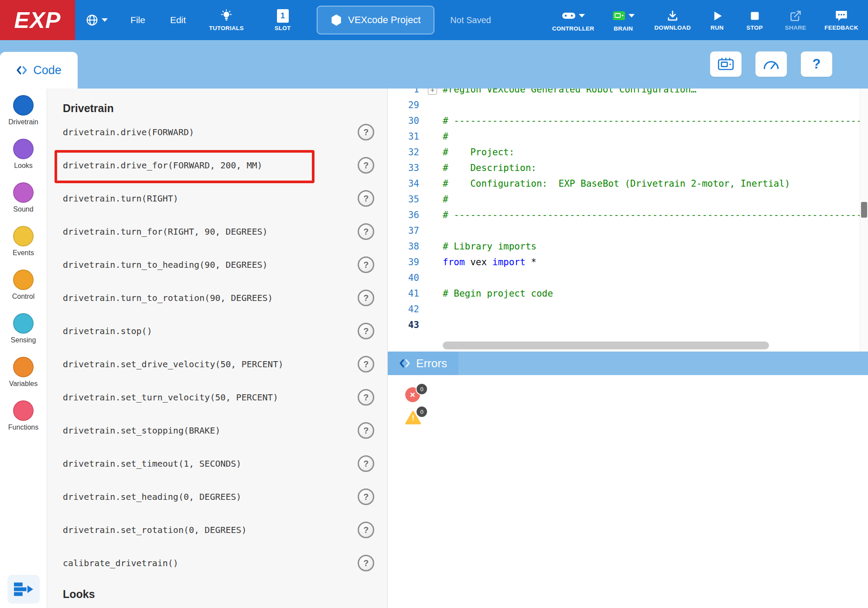 The height and width of the screenshot is (608, 868). I want to click on line-number: 1, so click(403, 92).